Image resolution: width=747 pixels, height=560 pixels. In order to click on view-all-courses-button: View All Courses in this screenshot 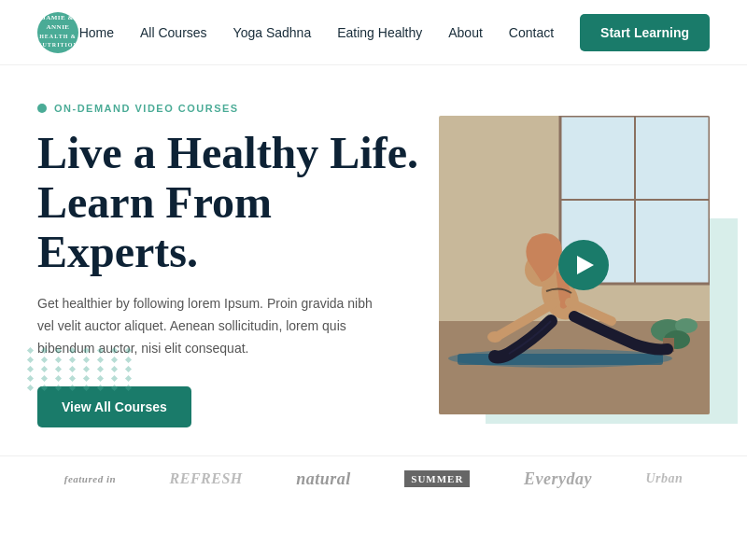, I will do `click(114, 407)`.